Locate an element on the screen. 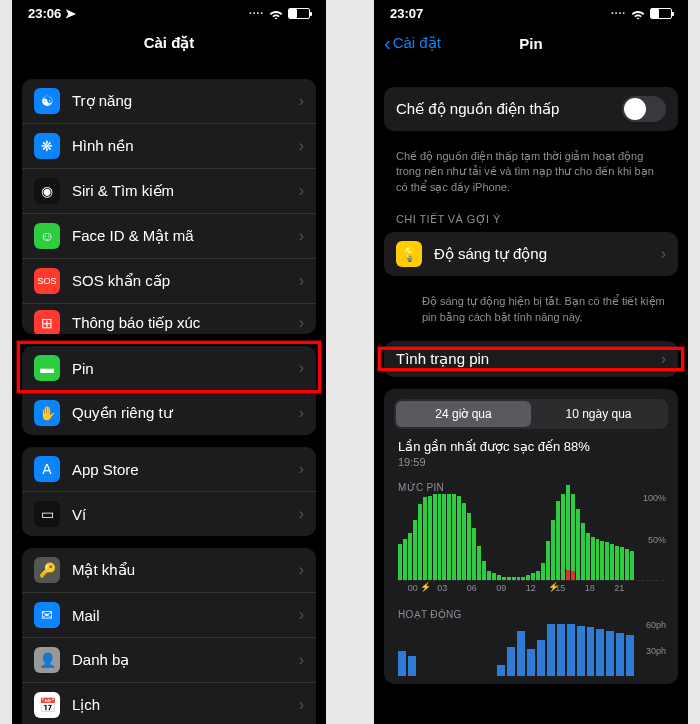 The height and width of the screenshot is (724, 700). ylabel-30ph: 30ph is located at coordinates (656, 651).